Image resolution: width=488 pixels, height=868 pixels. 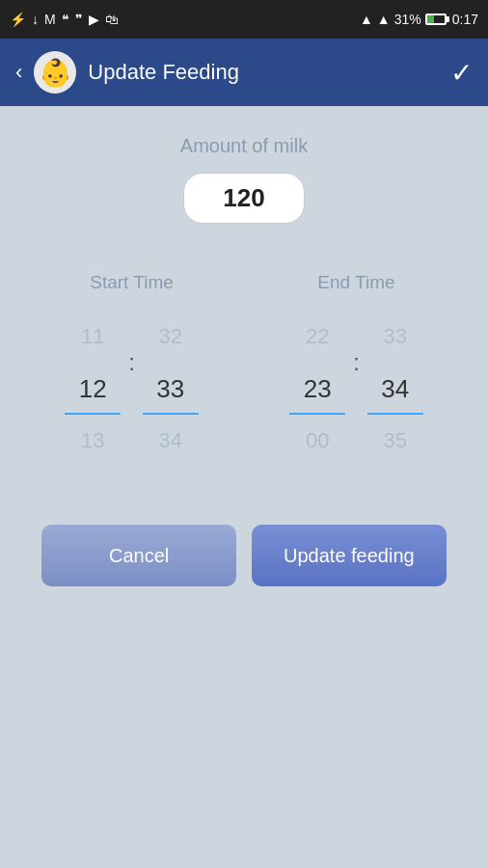 I want to click on end-hour-active: 23, so click(x=317, y=389).